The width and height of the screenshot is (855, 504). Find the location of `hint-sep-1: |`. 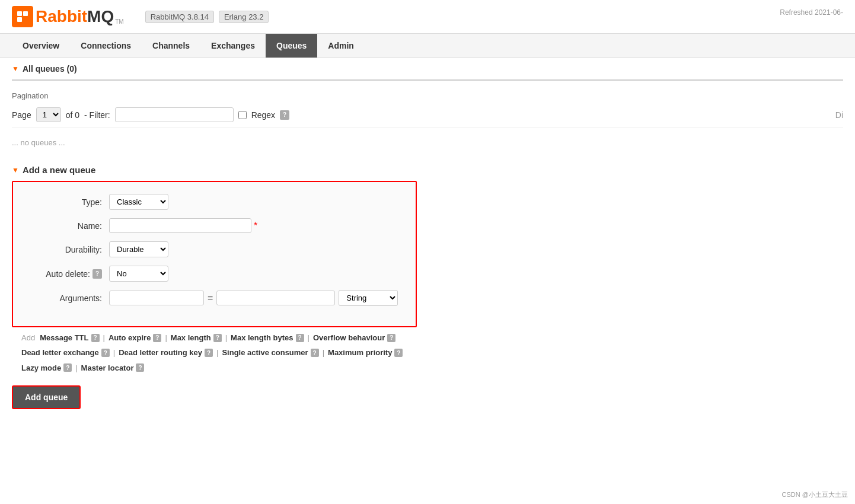

hint-sep-1: | is located at coordinates (104, 338).